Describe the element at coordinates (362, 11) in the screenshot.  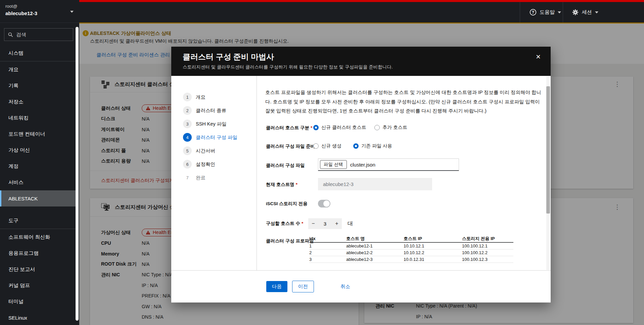
I see `masthead: ? 도움말 세션` at that location.